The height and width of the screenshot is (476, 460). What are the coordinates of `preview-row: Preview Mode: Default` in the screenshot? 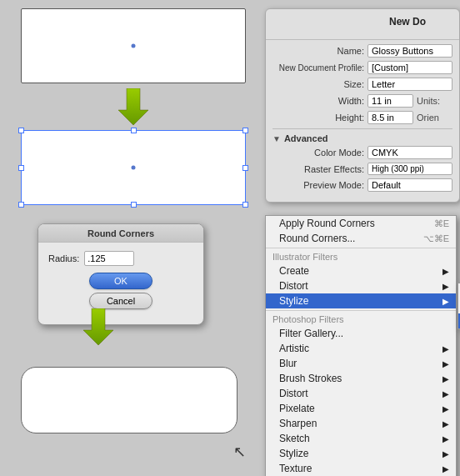 It's located at (362, 185).